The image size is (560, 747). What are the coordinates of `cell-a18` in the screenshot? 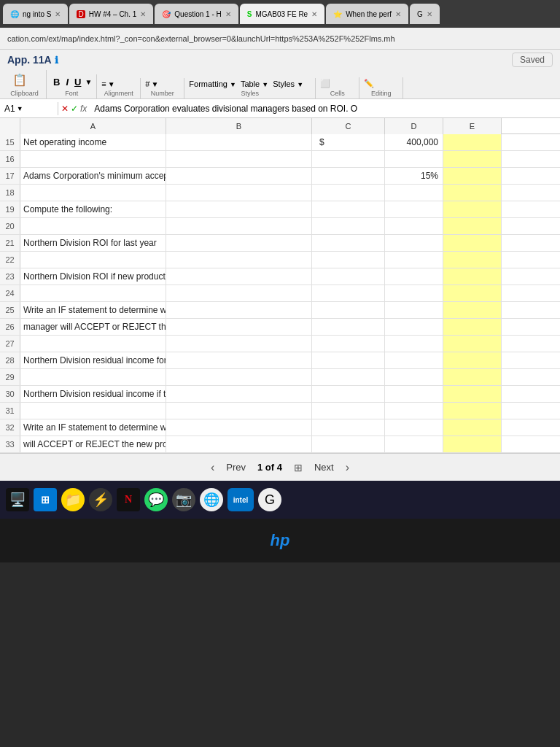 It's located at (93, 193).